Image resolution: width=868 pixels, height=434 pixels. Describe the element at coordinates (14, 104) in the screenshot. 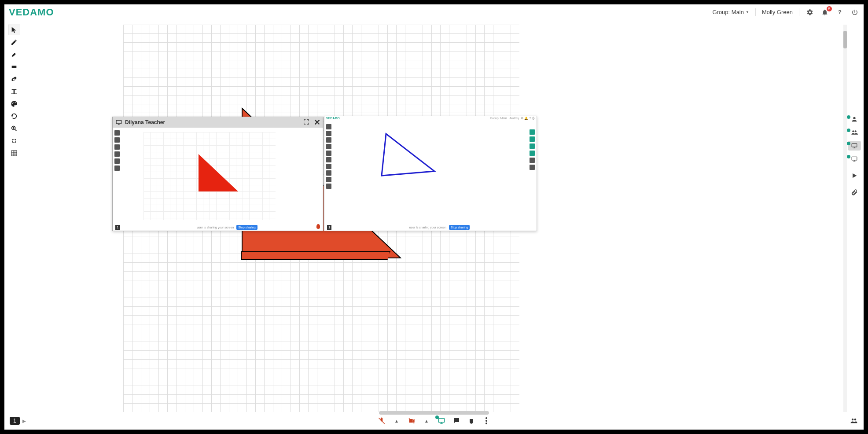

I see `color-tool` at that location.